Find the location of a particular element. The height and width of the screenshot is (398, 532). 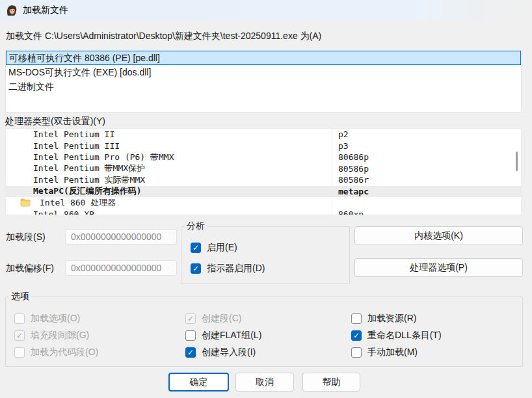

processor-row: Intel Pentium 实际带MMX80586r is located at coordinates (263, 180).